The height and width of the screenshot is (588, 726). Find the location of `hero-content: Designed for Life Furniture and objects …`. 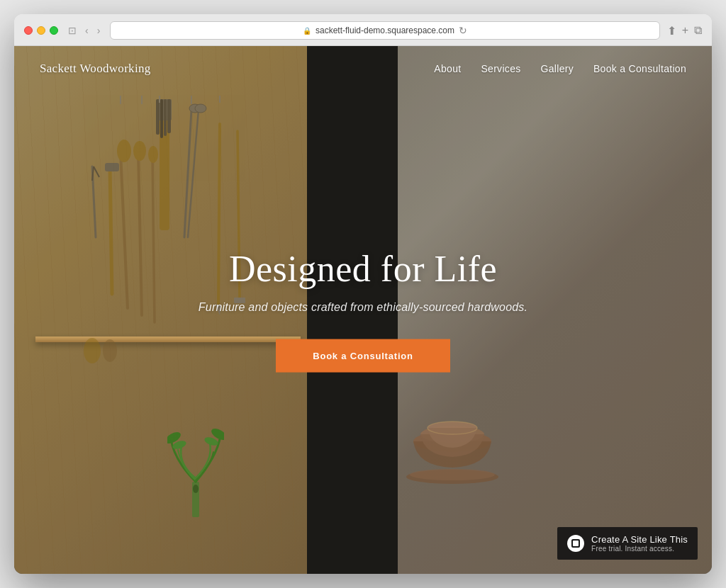

hero-content: Designed for Life Furniture and objects … is located at coordinates (363, 310).